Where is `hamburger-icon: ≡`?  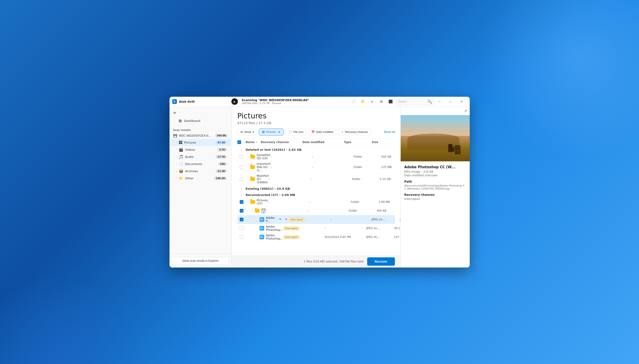
hamburger-icon: ≡ is located at coordinates (175, 113).